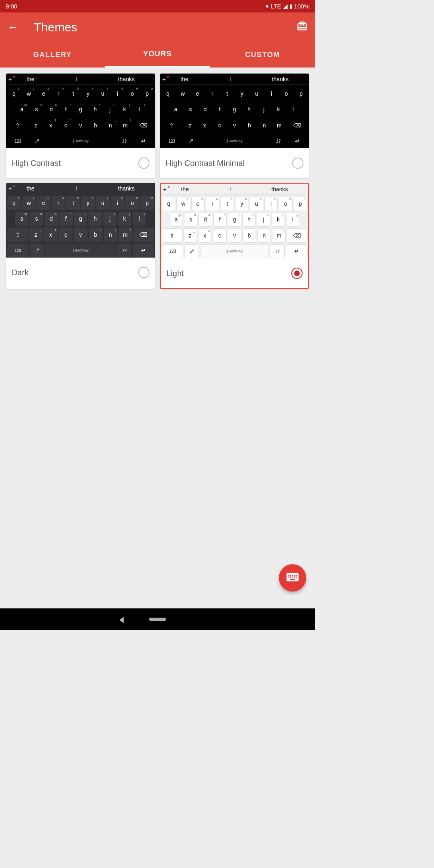 The image size is (434, 868). I want to click on key: y, so click(242, 94).